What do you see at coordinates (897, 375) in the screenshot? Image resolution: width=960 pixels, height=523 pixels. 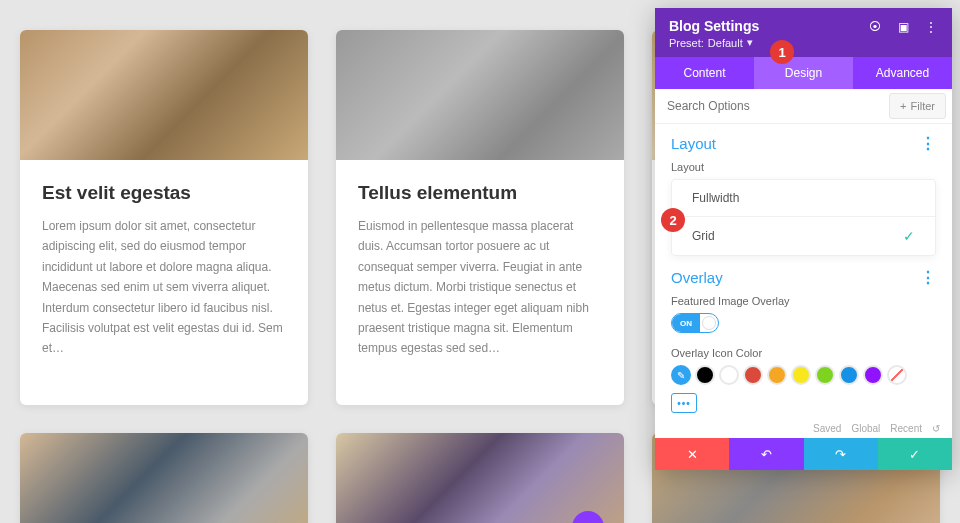 I see `swatch-none` at bounding box center [897, 375].